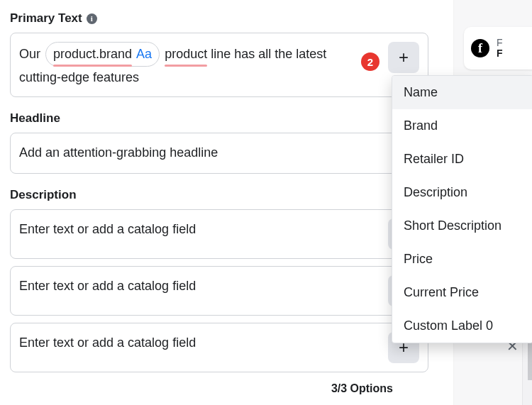 The width and height of the screenshot is (532, 405). I want to click on description-field-1: Enter text or add a catalog field +, so click(219, 234).